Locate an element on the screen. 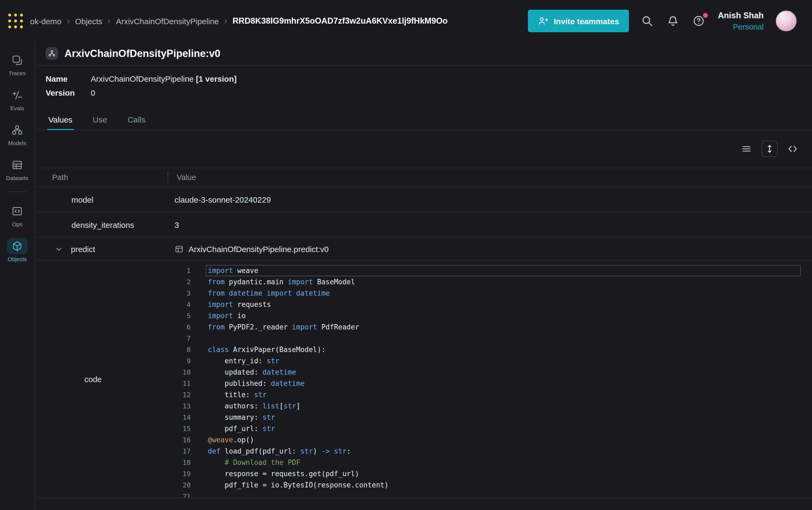  code-line: 17def load_pdf(pdf_url: str) -> str: is located at coordinates (490, 451).